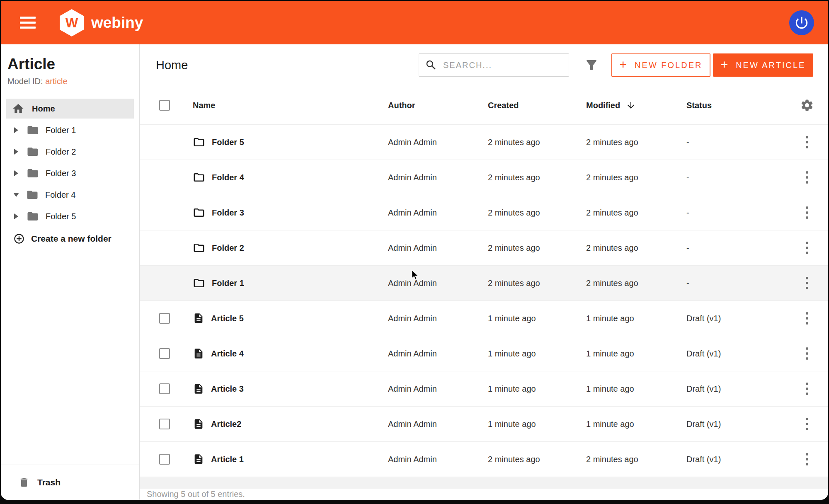 This screenshot has width=829, height=504. What do you see at coordinates (70, 216) in the screenshot?
I see `sidebar-folder-item: Folder 5` at bounding box center [70, 216].